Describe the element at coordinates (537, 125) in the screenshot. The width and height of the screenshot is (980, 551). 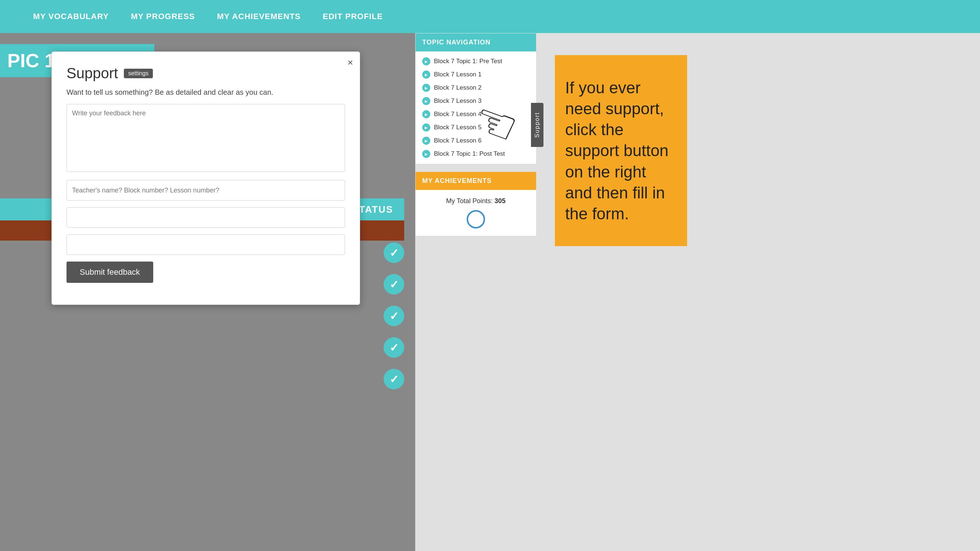
I see `support-tab-label: Support` at that location.